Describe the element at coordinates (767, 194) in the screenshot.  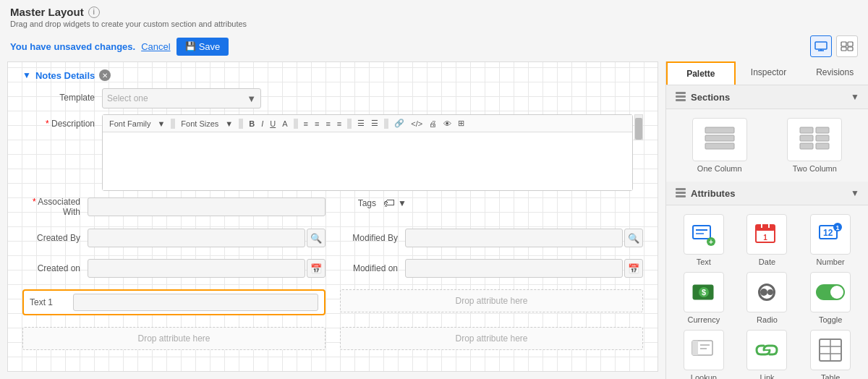
I see `attributes-header: Attributes ▼` at that location.